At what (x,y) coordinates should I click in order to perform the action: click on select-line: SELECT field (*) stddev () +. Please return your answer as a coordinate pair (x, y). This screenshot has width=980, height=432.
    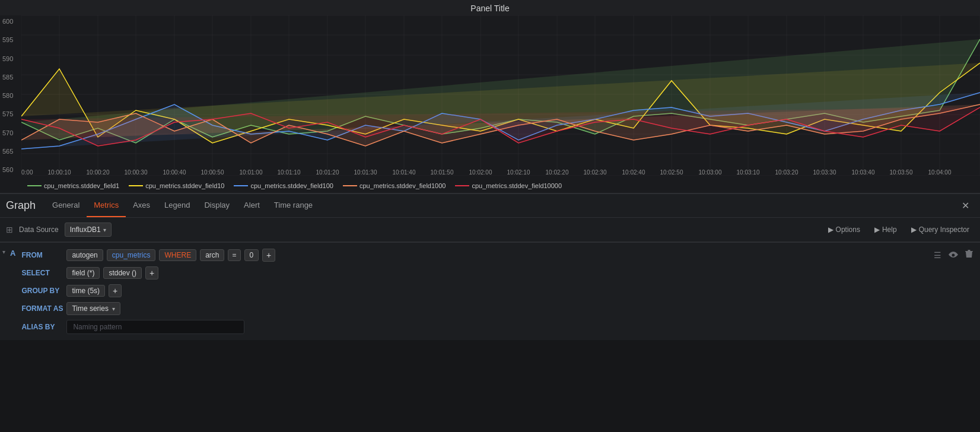
    Looking at the image, I should click on (472, 273).